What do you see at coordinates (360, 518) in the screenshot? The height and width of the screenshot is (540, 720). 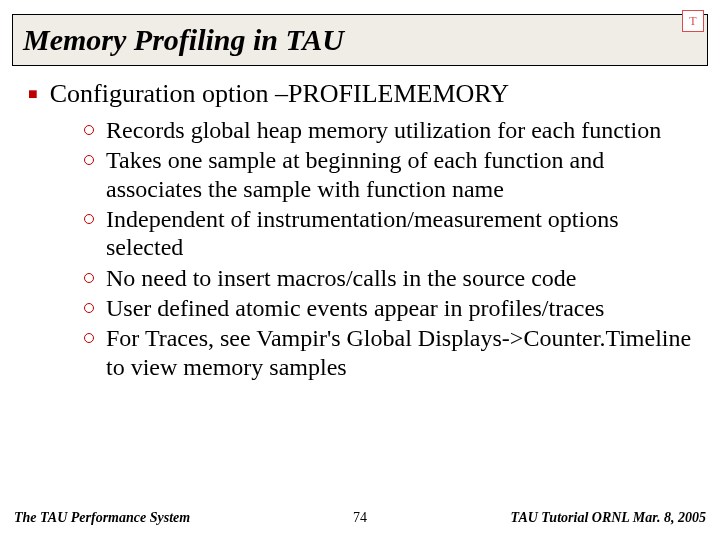 I see `page-number: 74` at bounding box center [360, 518].